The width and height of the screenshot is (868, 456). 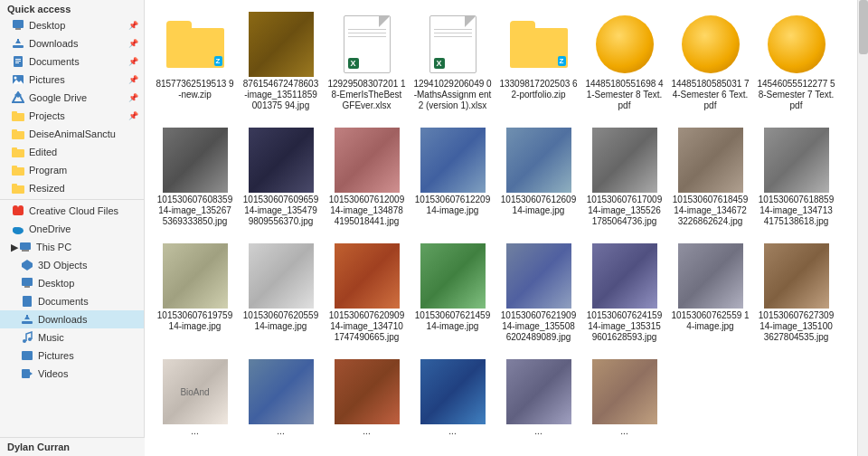 I want to click on sidebar-item-documents: Documents 📌, so click(x=72, y=62).